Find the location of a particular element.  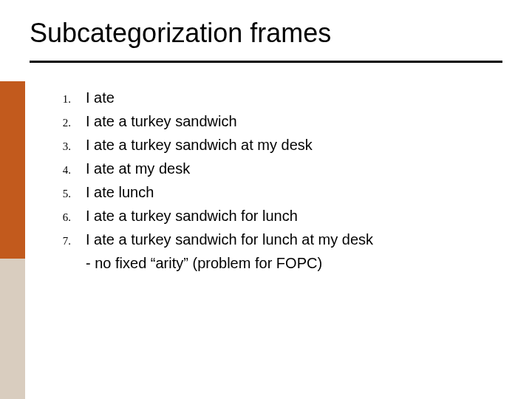

list-item: 2. I ate a turkey sandwich is located at coordinates (273, 121).